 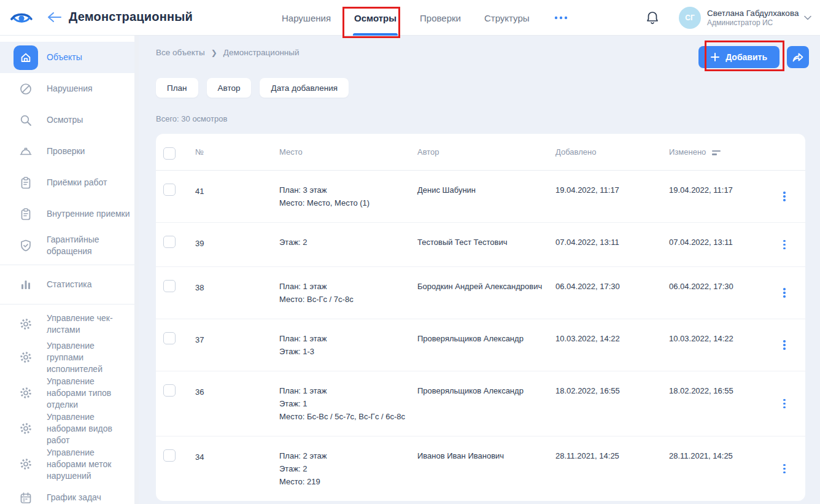 I want to click on row-modified: 10.03.2022, 14:22, so click(x=720, y=339).